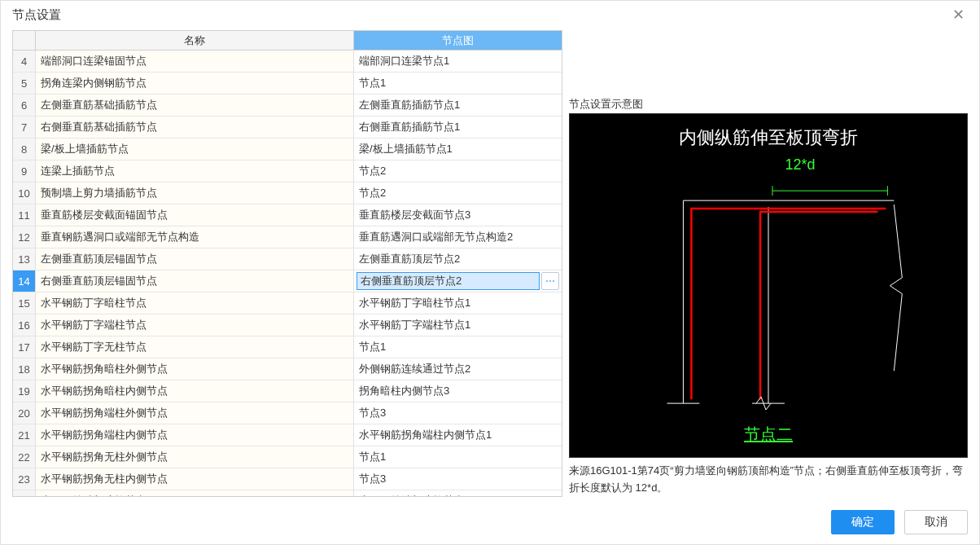 This screenshot has height=545, width=980. What do you see at coordinates (195, 369) in the screenshot?
I see `row-name: 水平钢筋拐角暗柱外侧节点` at bounding box center [195, 369].